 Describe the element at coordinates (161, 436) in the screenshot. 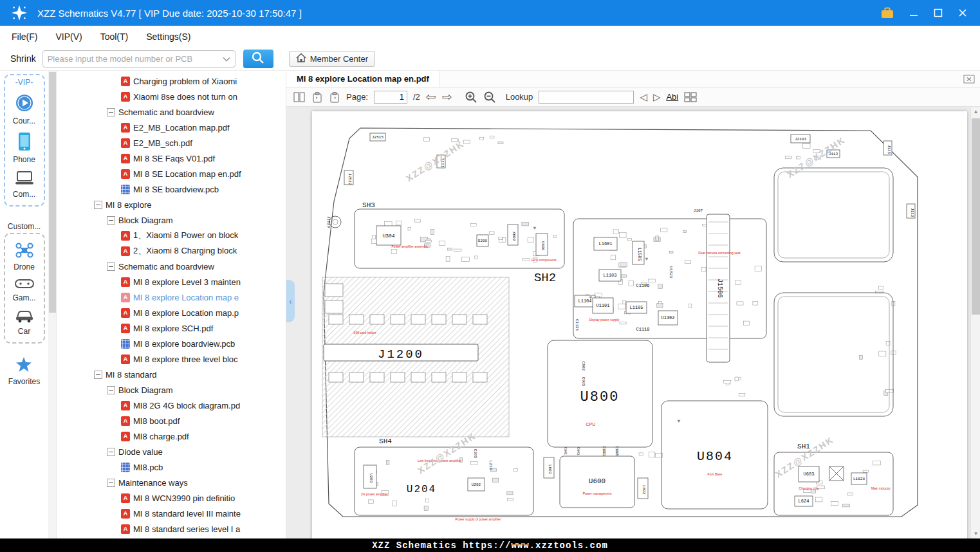

I see `tree-item-label: MI8 charge.pdf` at that location.